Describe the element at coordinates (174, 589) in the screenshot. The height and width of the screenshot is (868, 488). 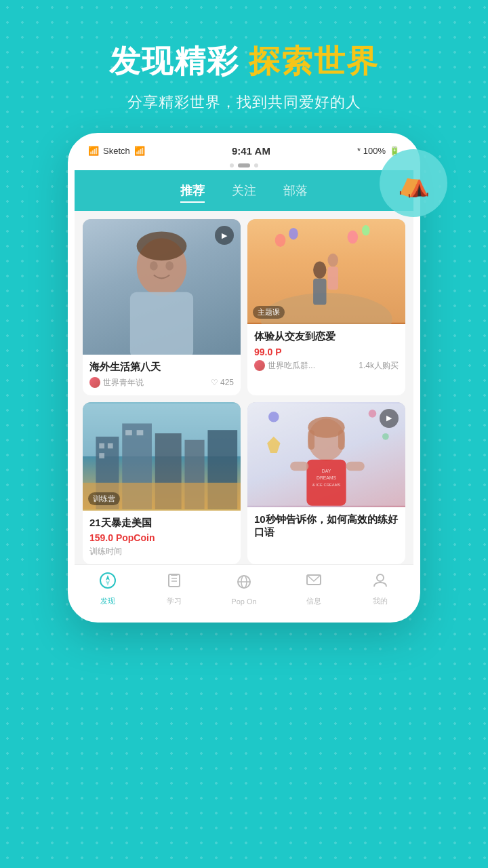
I see `nav-learn: 学习` at that location.